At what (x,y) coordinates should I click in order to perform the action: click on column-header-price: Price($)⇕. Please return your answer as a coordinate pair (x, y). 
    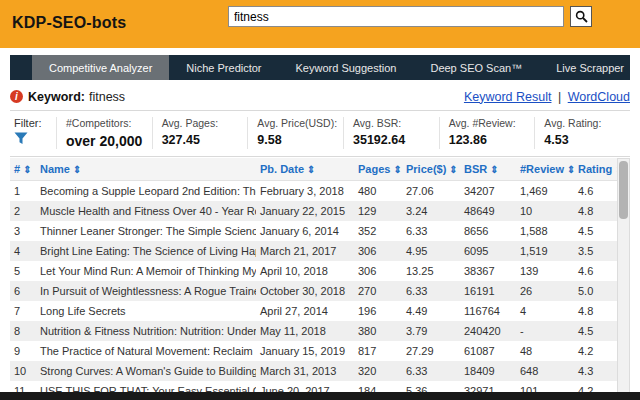
    Looking at the image, I should click on (431, 170).